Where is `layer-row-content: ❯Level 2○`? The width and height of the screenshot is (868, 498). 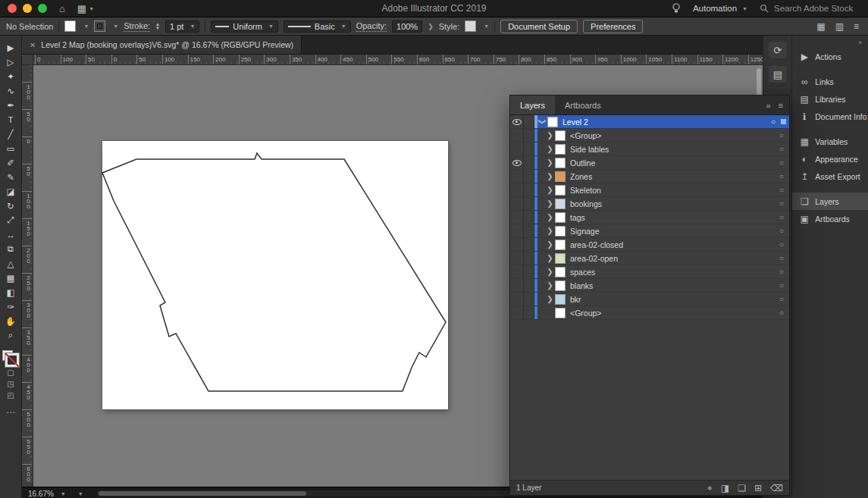 layer-row-content: ❯Level 2○ is located at coordinates (662, 121).